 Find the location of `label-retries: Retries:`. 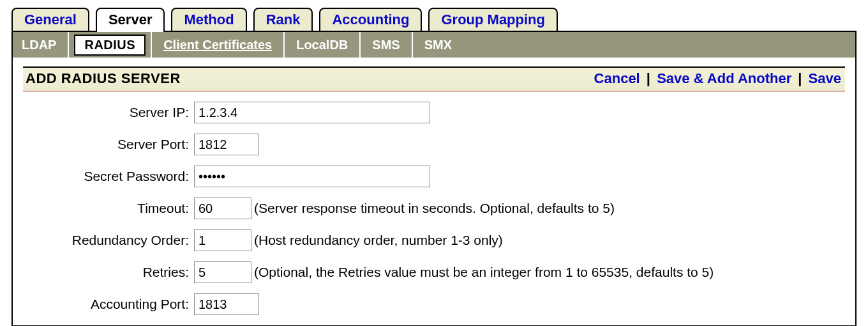

label-retries: Retries: is located at coordinates (108, 272).